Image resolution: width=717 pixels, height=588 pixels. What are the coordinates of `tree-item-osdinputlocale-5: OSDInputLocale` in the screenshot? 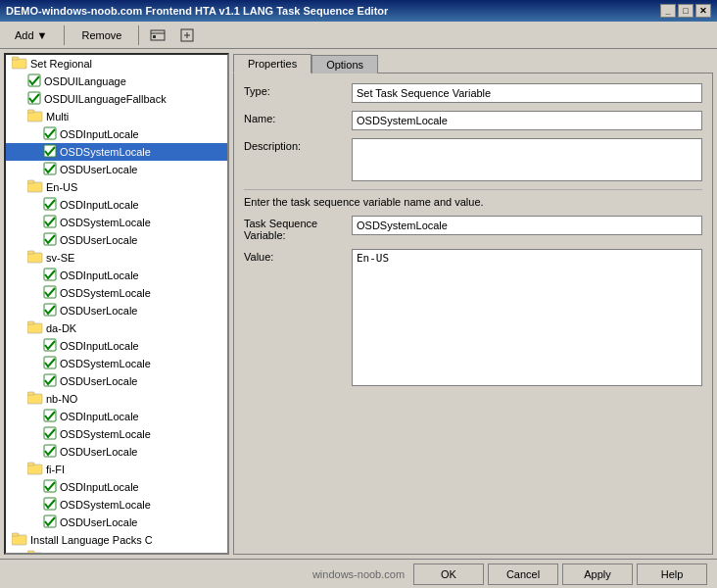 It's located at (117, 416).